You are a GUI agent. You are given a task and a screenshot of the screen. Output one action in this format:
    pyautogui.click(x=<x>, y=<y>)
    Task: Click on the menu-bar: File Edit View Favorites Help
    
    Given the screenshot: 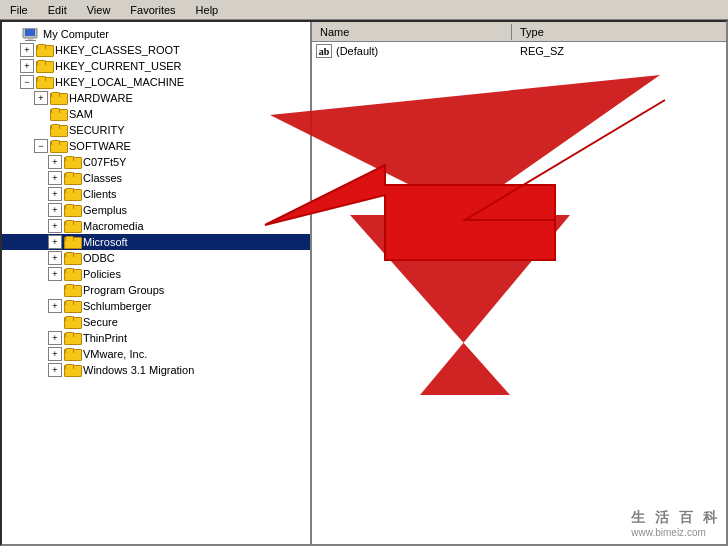 What is the action you would take?
    pyautogui.click(x=364, y=10)
    